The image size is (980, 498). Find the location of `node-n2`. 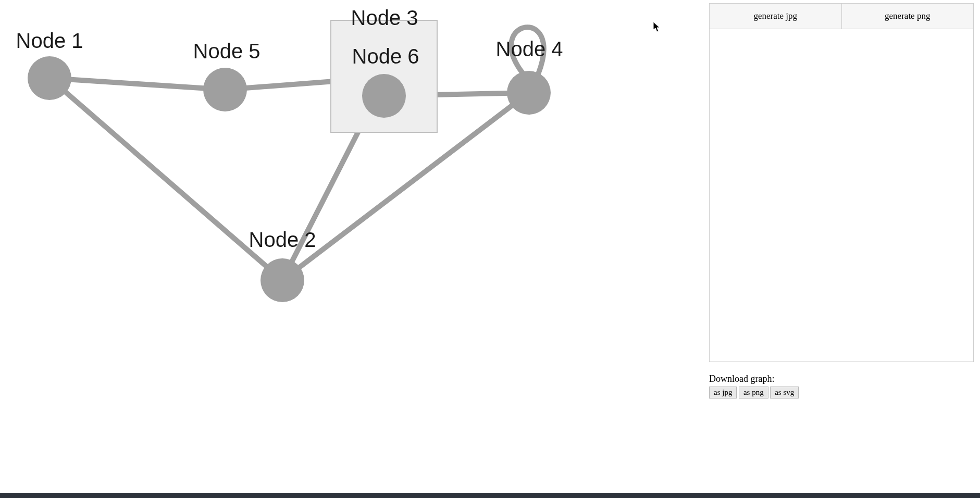

node-n2 is located at coordinates (282, 280).